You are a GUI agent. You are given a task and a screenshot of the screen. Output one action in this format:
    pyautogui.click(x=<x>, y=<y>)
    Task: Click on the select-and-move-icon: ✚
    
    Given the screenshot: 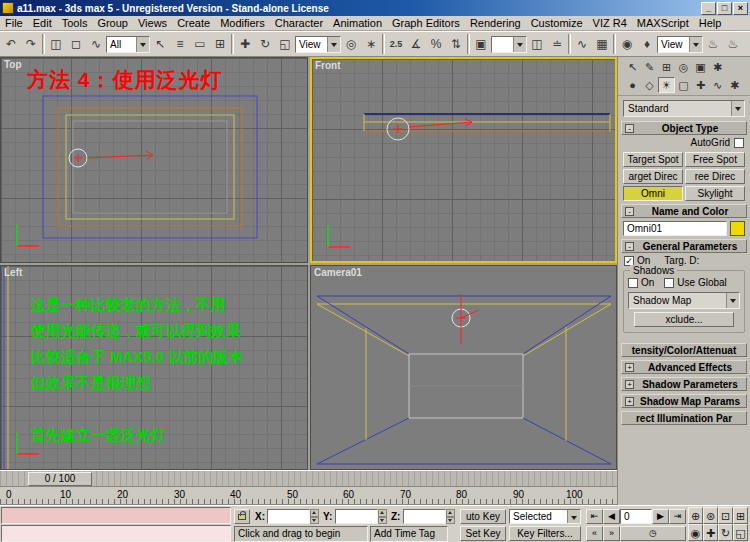 What is the action you would take?
    pyautogui.click(x=245, y=44)
    